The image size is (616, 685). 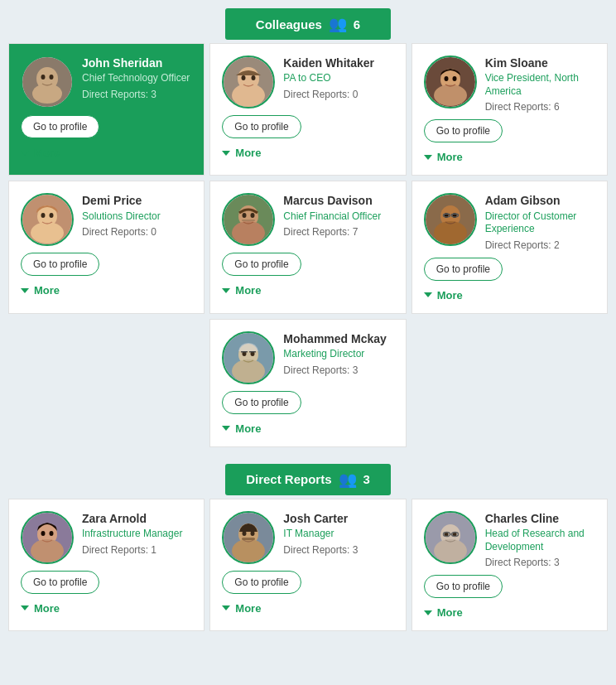 What do you see at coordinates (308, 608) in the screenshot?
I see `more-link-josh-carter: More` at bounding box center [308, 608].